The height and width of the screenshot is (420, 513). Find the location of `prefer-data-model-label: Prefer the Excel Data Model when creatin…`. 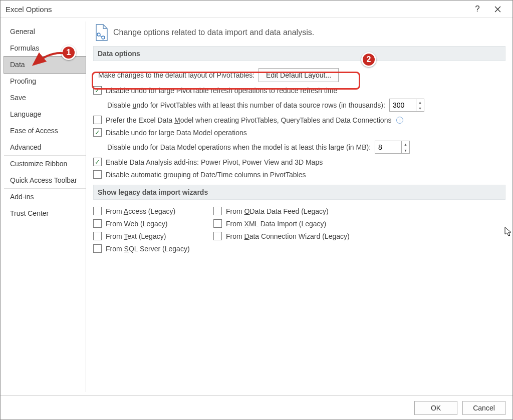

prefer-data-model-label: Prefer the Excel Data Model when creatin… is located at coordinates (248, 120).